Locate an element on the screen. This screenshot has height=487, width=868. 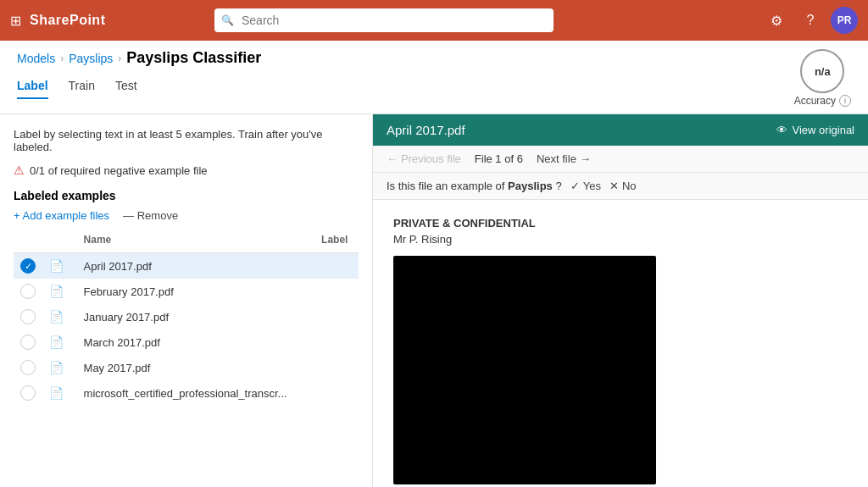
file-header: April 2017.pdf 👁 View original is located at coordinates (620, 130).